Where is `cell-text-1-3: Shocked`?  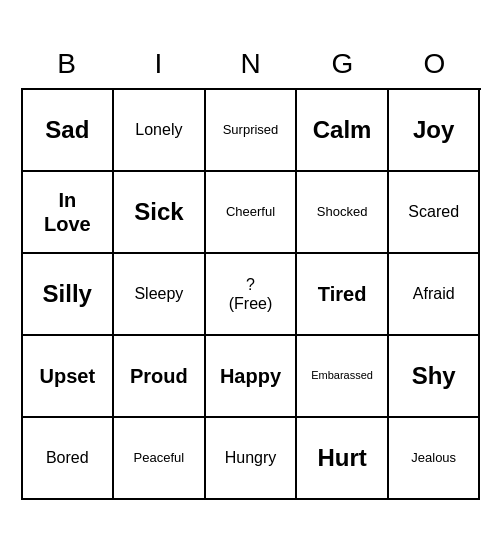 cell-text-1-3: Shocked is located at coordinates (342, 212).